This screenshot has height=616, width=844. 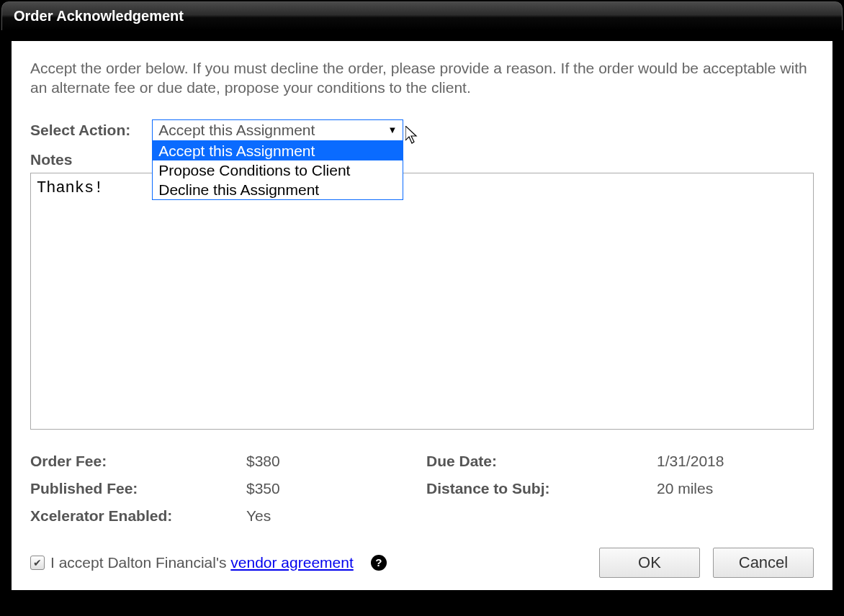 I want to click on cancel-button: Cancel, so click(x=763, y=563).